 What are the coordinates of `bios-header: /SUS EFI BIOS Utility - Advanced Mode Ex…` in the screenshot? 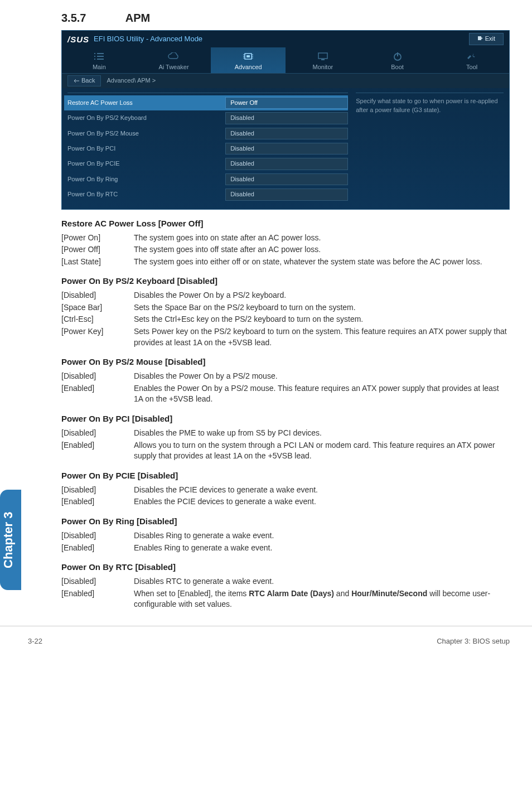 It's located at (286, 39).